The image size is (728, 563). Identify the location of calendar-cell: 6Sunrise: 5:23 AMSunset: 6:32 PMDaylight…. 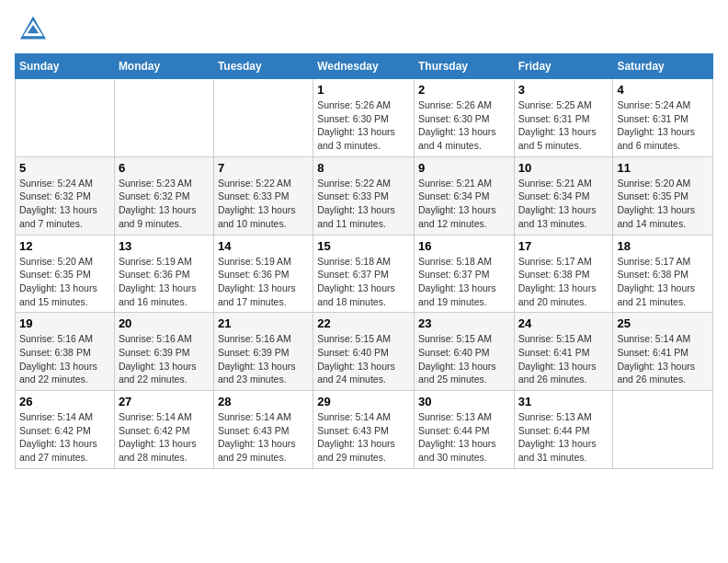
(164, 195).